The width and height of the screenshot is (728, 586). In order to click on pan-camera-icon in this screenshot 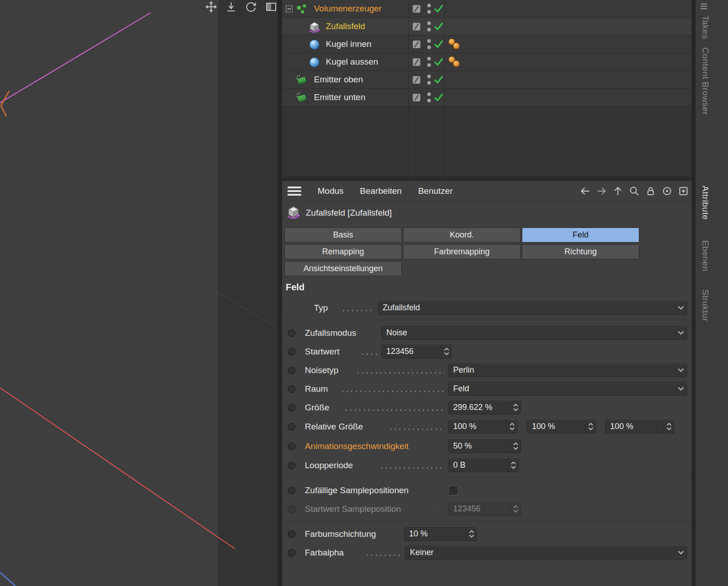, I will do `click(211, 7)`.